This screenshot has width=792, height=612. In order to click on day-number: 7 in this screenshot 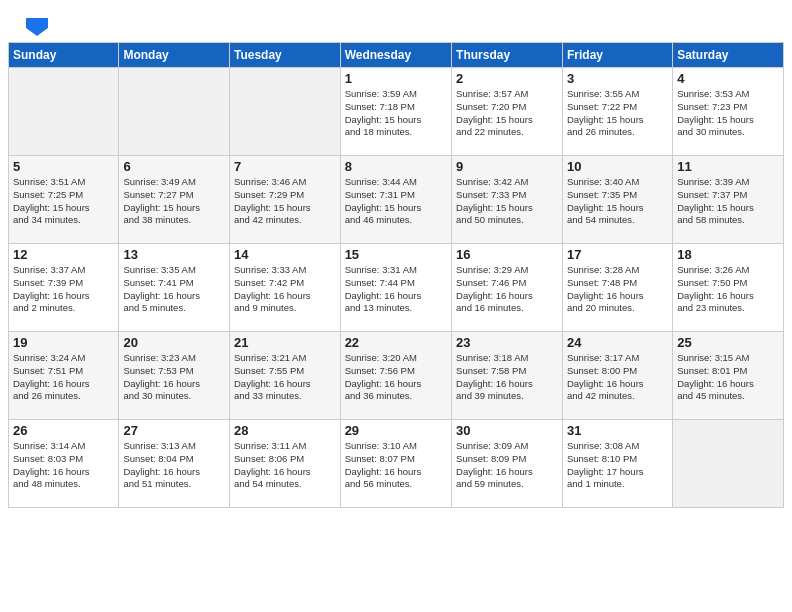, I will do `click(285, 166)`.